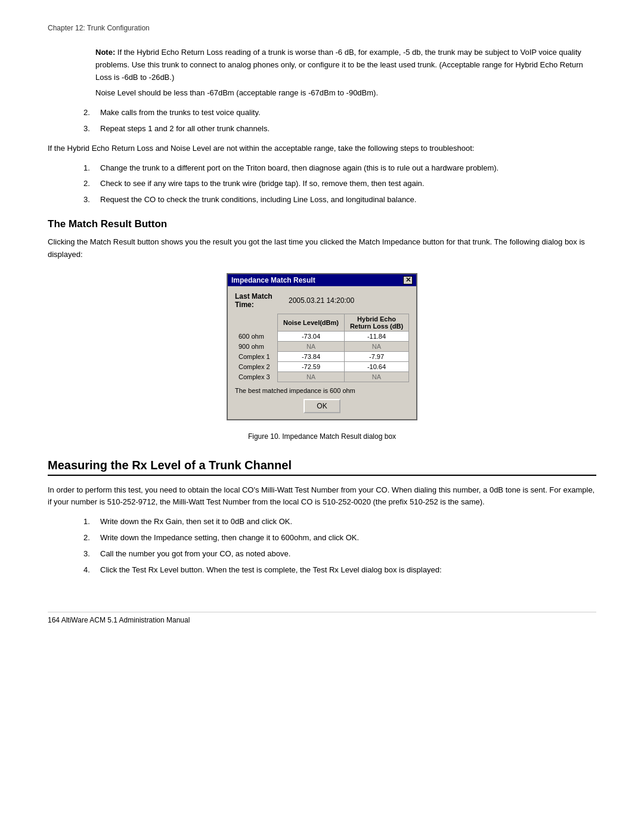 The height and width of the screenshot is (833, 644). What do you see at coordinates (377, 366) in the screenshot?
I see `table-echo-cell: -10.64` at bounding box center [377, 366].